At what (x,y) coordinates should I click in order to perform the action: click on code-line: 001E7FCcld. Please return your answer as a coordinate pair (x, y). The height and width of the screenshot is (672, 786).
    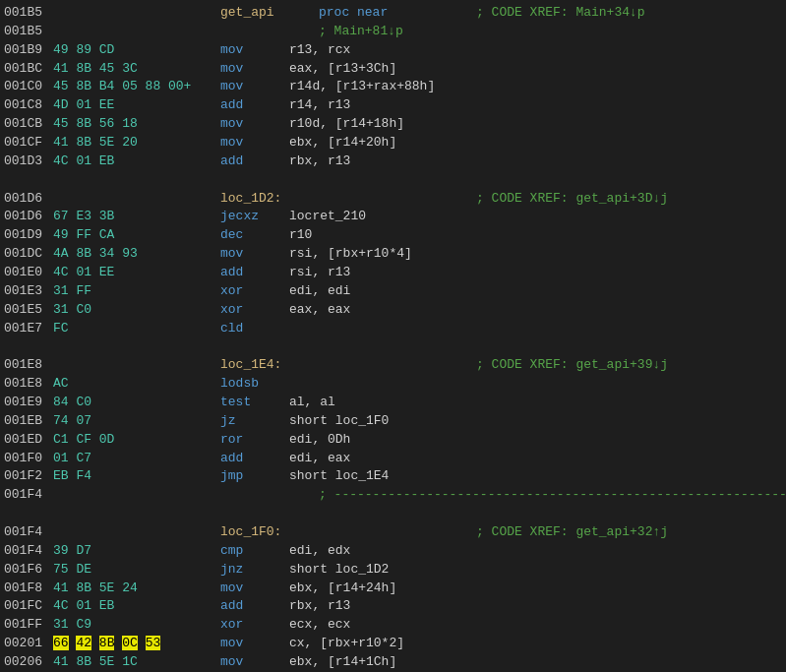
    Looking at the image, I should click on (393, 329).